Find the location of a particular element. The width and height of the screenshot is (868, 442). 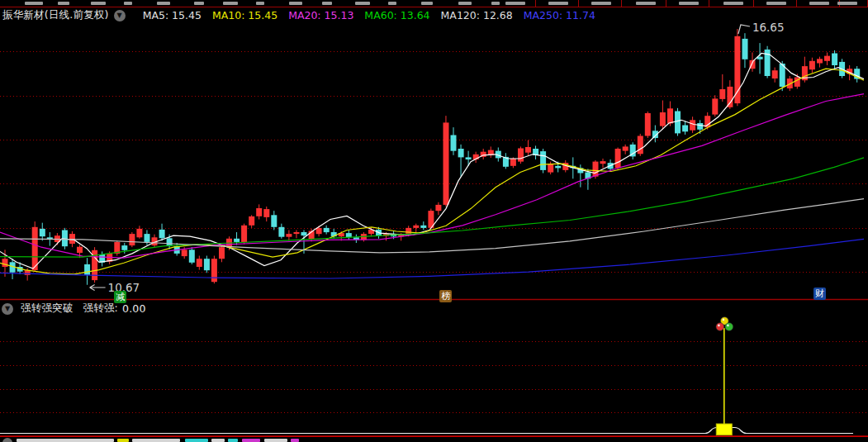

event-badge-list: 榜 is located at coordinates (446, 296).